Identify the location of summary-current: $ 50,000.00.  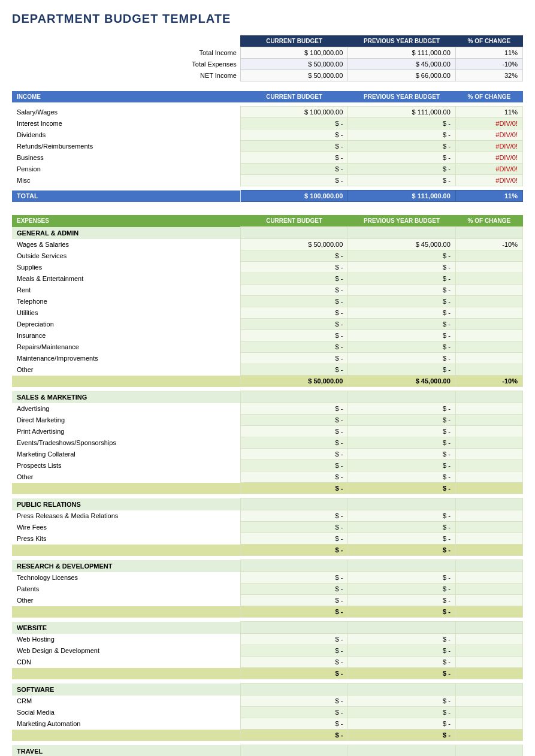
(294, 75).